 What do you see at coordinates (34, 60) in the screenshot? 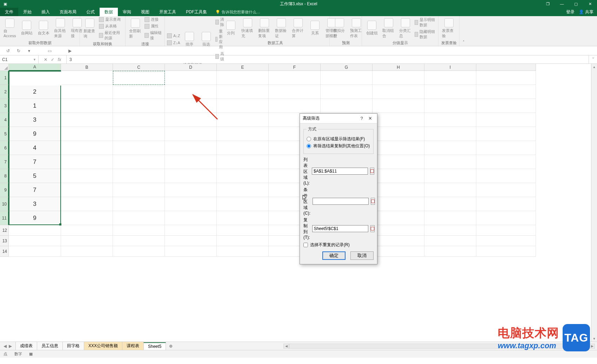
I see `chevron-down-icon: ▼` at bounding box center [34, 60].